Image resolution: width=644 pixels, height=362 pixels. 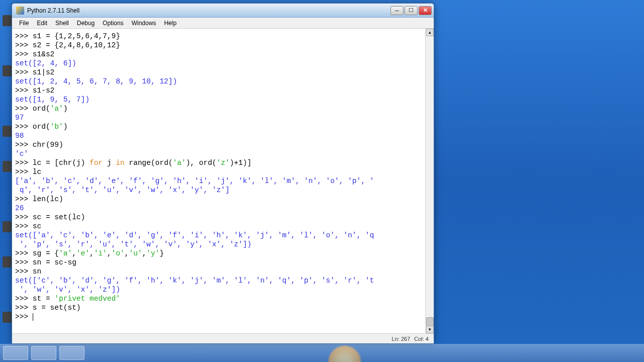 What do you see at coordinates (86, 23) in the screenshot?
I see `menu-debug: Debug` at bounding box center [86, 23].